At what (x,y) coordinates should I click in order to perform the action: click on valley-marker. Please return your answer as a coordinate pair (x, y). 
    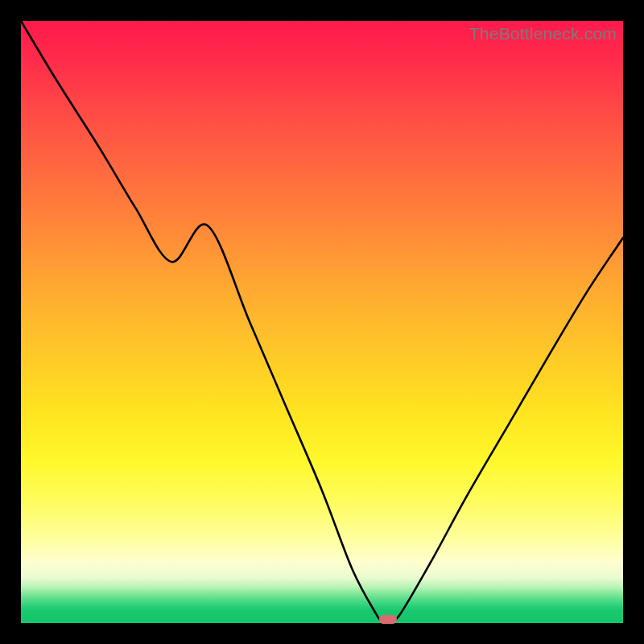
    Looking at the image, I should click on (388, 620).